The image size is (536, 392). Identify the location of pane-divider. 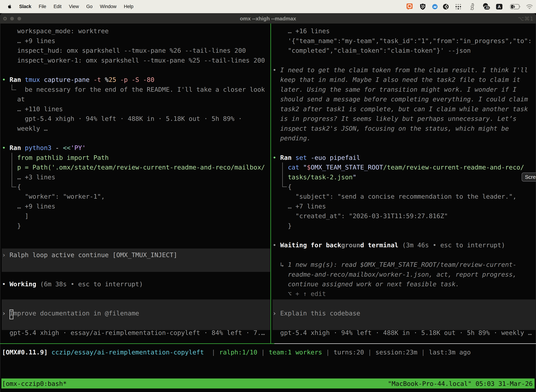
(271, 184).